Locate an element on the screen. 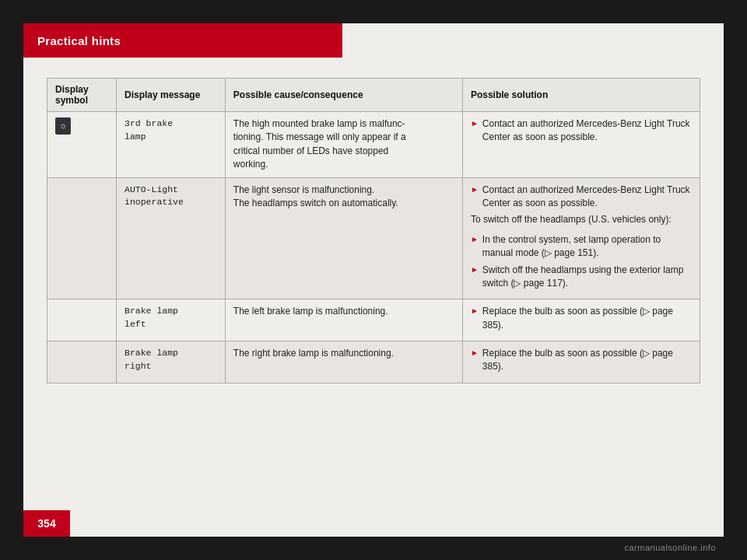  cause-cell: The light sensor is malfunctioning. The … is located at coordinates (344, 238).